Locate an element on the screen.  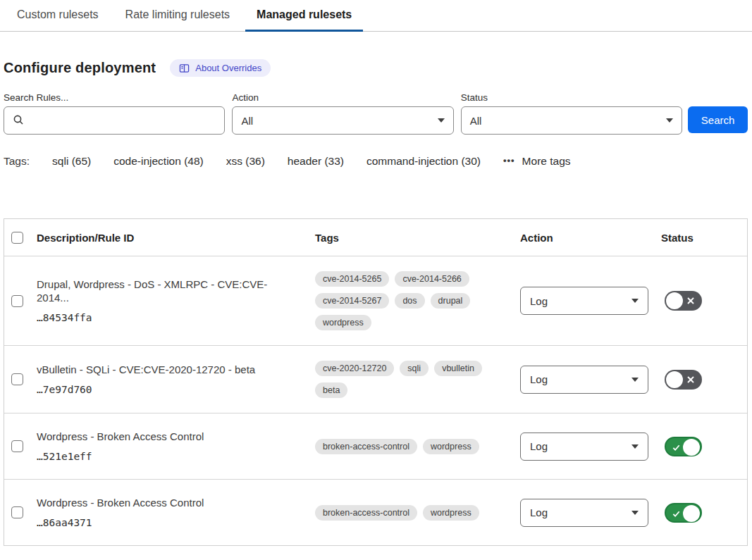
search-button: Search is located at coordinates (717, 120).